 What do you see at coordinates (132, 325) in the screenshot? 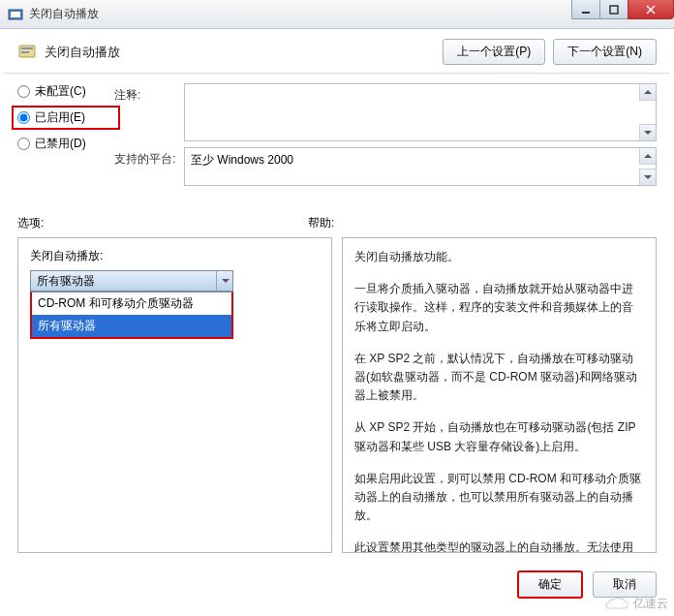
I see `combo-option-selected: 所有驱动器` at bounding box center [132, 325].